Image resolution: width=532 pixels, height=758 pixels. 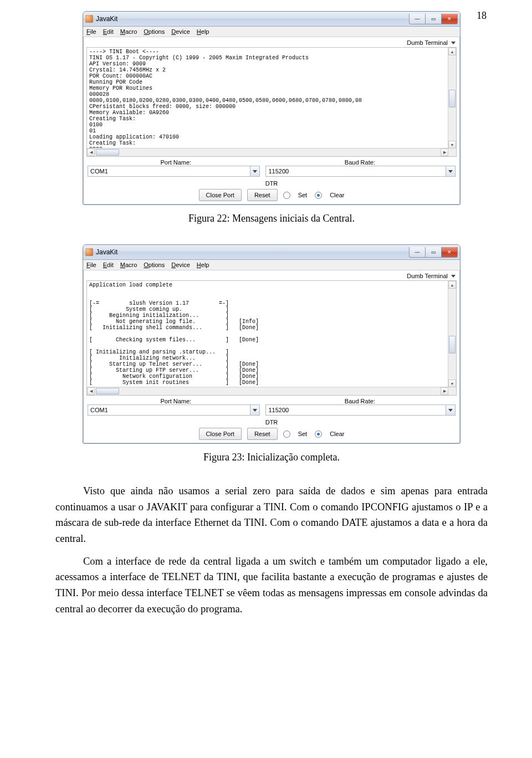 I want to click on terminal-text: ----> TINI Boot <---- TINI OS 1.17 - Cop…, so click(x=268, y=98).